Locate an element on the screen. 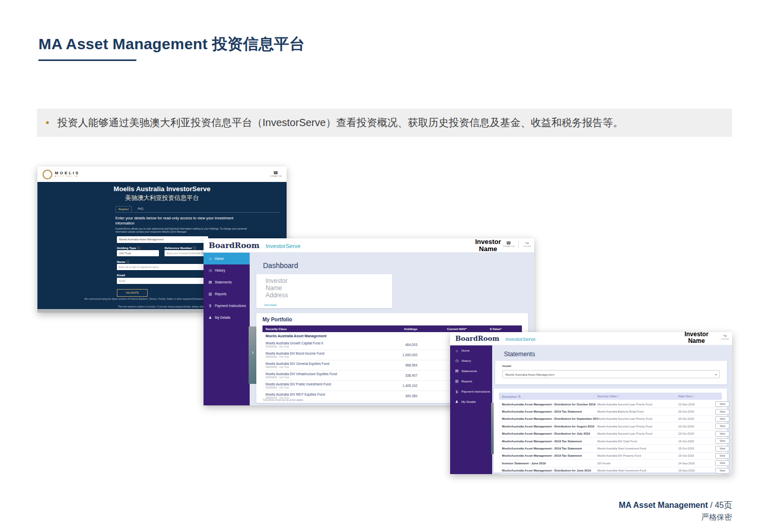 This screenshot has height=532, width=769. key-point-banner: • 投资人能够通过美驰澳大利亚投资信息平台（InvestorServe）查看投资… is located at coordinates (385, 123).